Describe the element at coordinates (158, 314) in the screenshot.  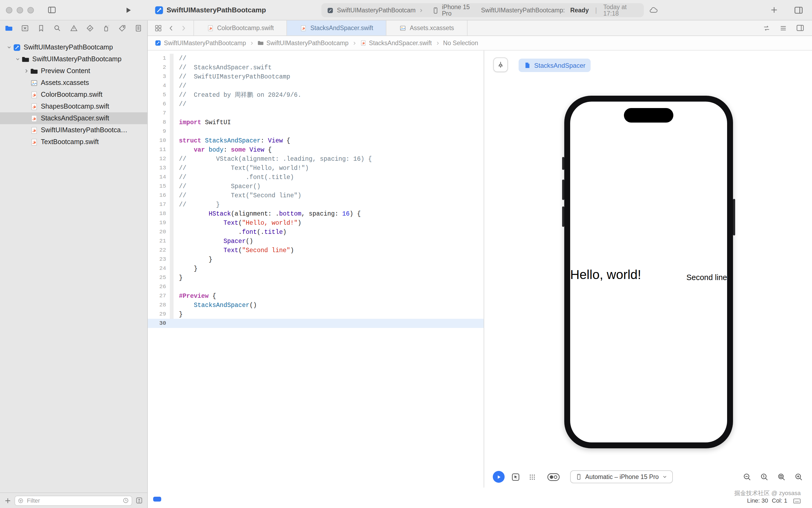
I see `line-number: 29` at that location.